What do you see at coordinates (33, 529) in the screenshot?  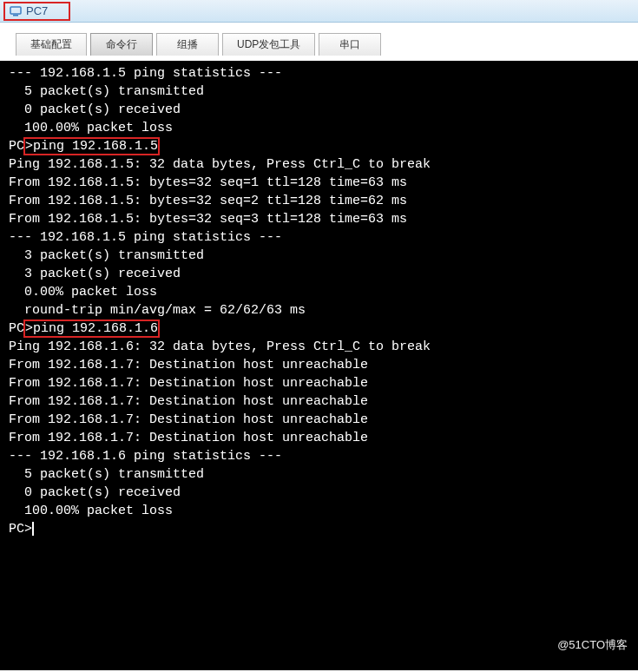 I see `cursor-icon` at bounding box center [33, 529].